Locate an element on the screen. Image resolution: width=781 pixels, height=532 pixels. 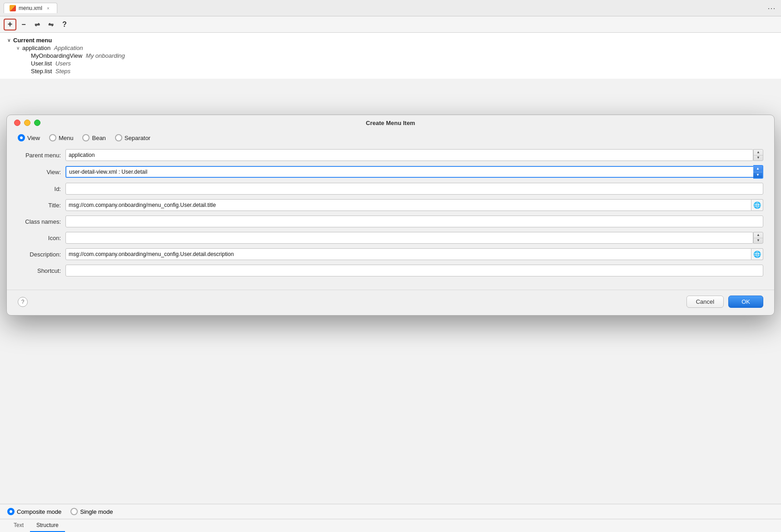
help-toolbar-button: ? is located at coordinates (65, 25).